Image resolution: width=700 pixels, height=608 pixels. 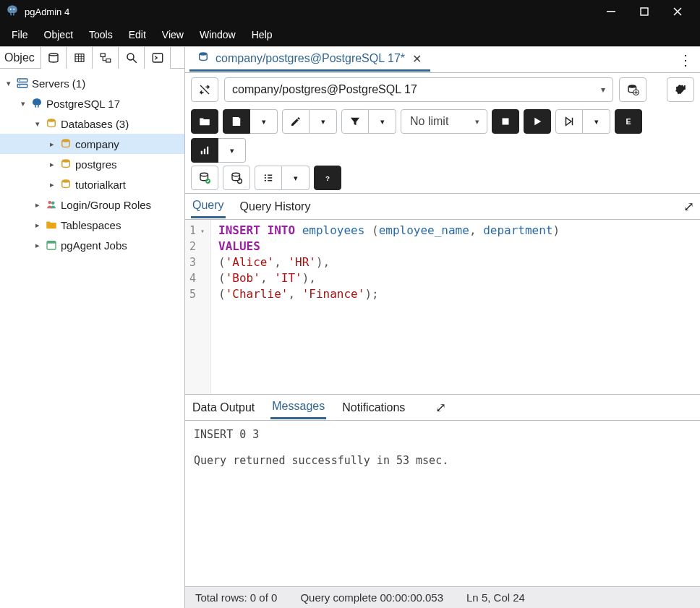 I want to click on menu-view: View, so click(x=173, y=35).